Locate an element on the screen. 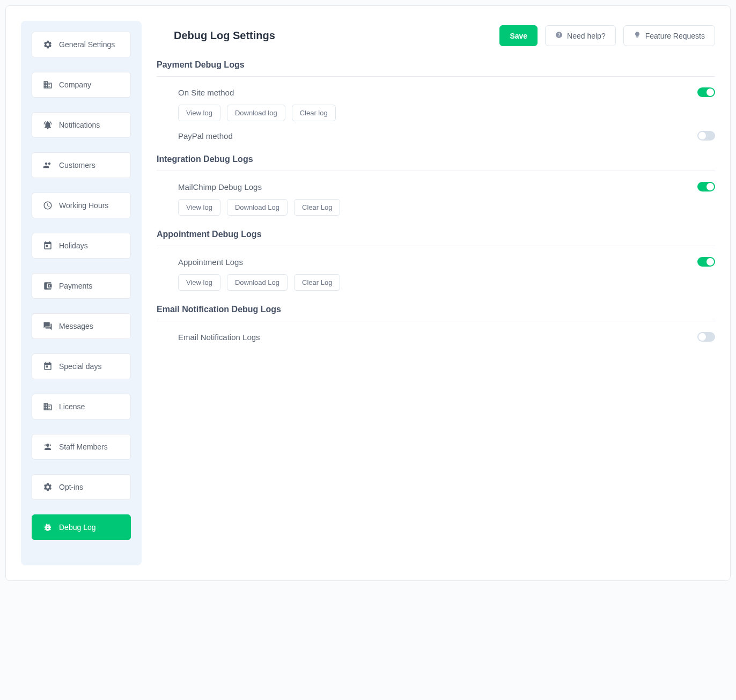  sidebar-item-label: Working Hours is located at coordinates (84, 205).